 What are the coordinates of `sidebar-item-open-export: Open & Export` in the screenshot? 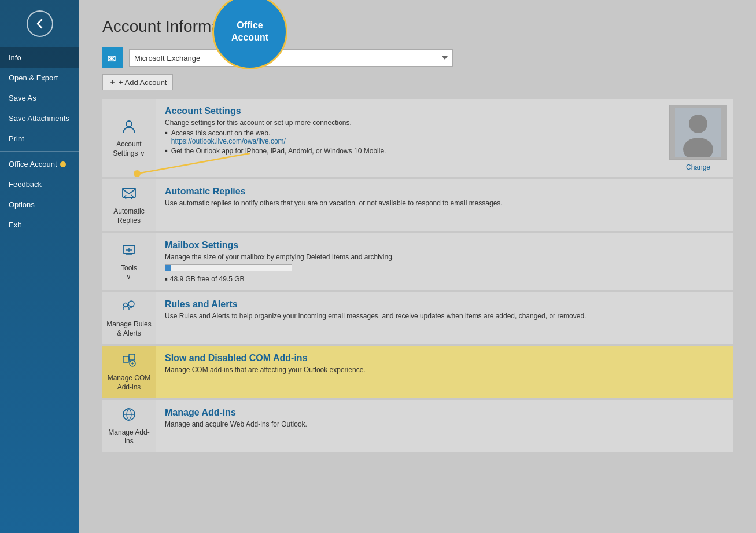 It's located at (39, 78).